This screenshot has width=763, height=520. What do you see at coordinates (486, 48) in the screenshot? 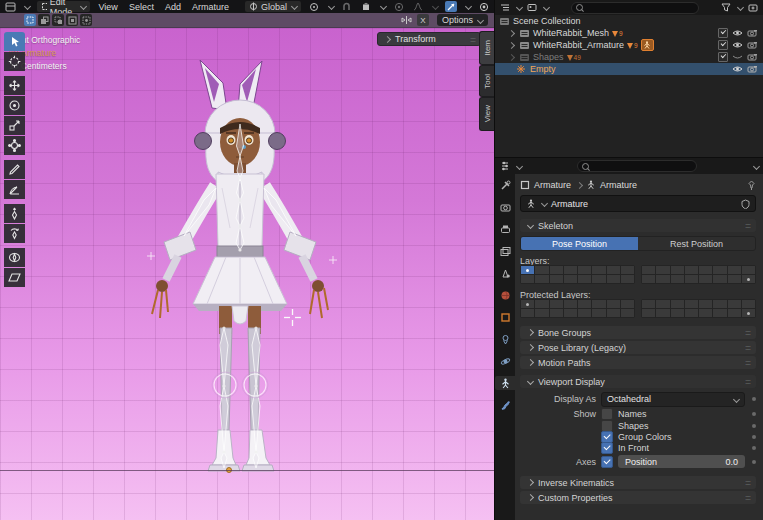
I see `npanel-tab-item: Item` at bounding box center [486, 48].